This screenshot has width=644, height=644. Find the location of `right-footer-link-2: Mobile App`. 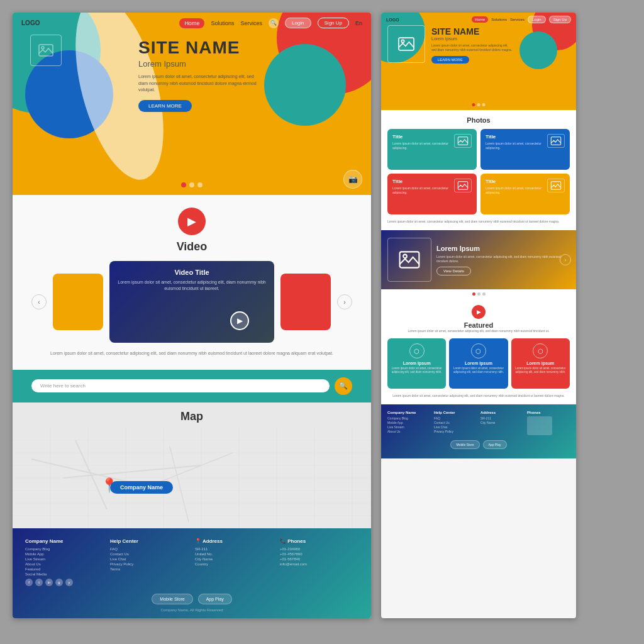

right-footer-link-2: Mobile App is located at coordinates (409, 423).